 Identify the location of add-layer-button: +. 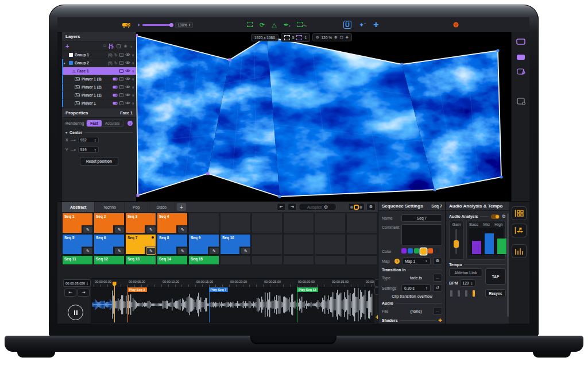
(67, 46).